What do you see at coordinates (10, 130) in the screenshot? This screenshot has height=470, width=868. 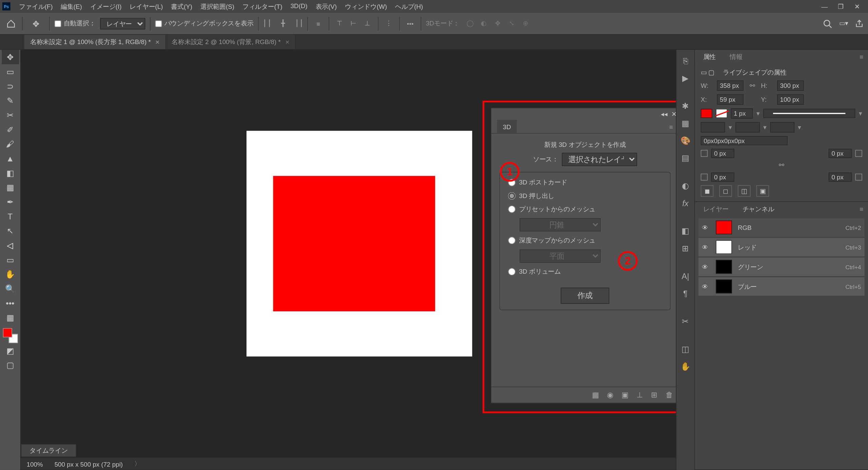 I see `eyedropper-tool: ✐` at bounding box center [10, 130].